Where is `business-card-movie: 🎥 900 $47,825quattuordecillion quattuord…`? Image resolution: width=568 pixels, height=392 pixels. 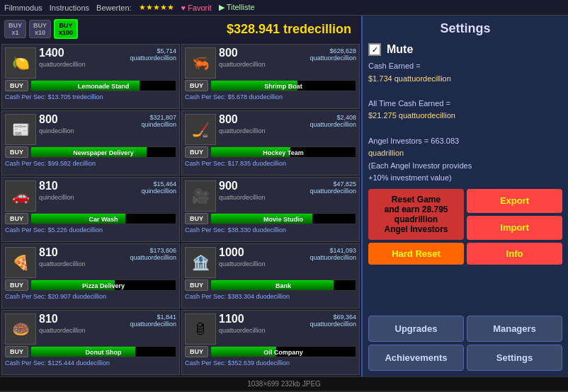
business-card-movie: 🎥 900 $47,825quattuordecillion quattuord… is located at coordinates (271, 209).